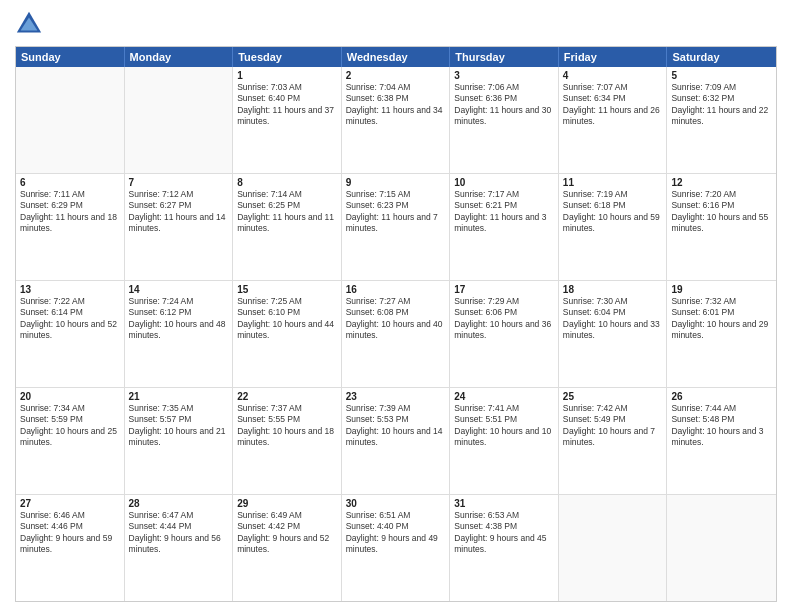 The width and height of the screenshot is (792, 612). What do you see at coordinates (504, 227) in the screenshot?
I see `calendar-cell: 10Sunrise: 7:17 AM Sunset: 6:21 PM Dayli…` at bounding box center [504, 227].